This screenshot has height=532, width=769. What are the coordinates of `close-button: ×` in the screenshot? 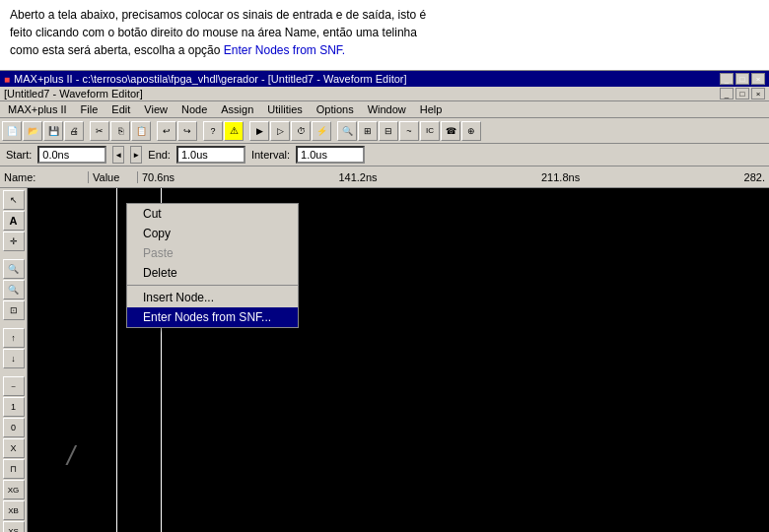 It's located at (758, 79).